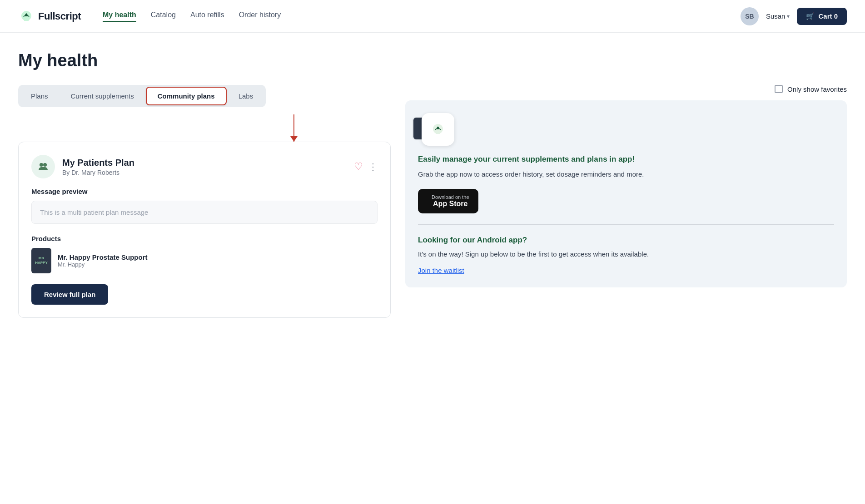 This screenshot has height=504, width=865. I want to click on tab-current-supplements: Current supplements, so click(103, 96).